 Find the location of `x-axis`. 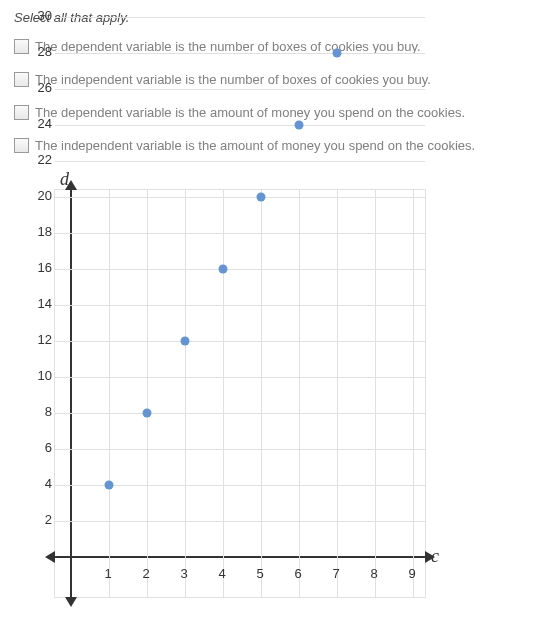

x-axis is located at coordinates (240, 557).